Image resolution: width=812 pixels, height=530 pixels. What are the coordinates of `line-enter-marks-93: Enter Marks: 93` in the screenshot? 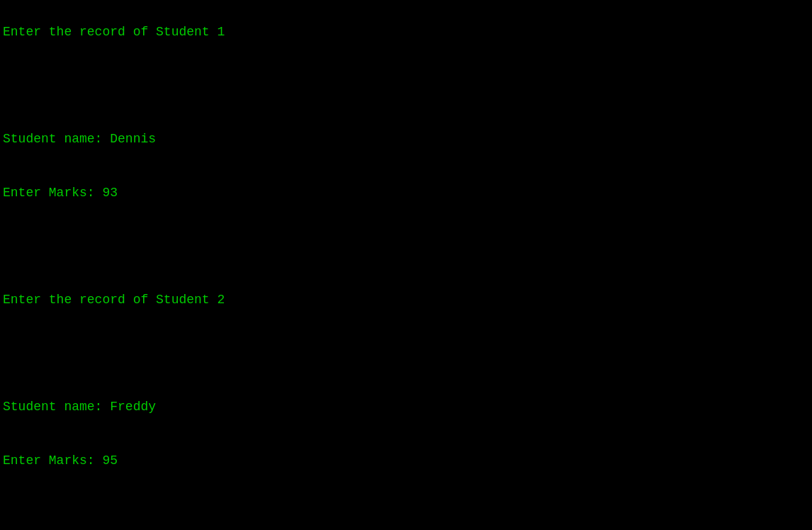 It's located at (60, 193).